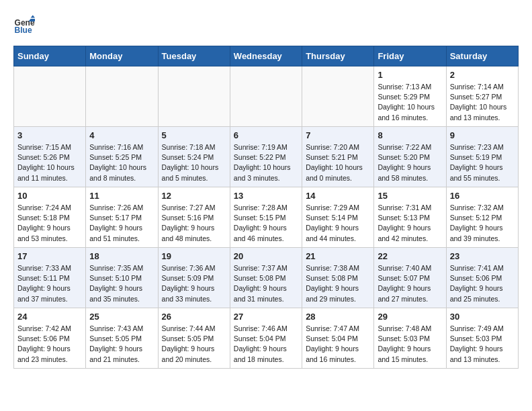 Image resolution: width=532 pixels, height=411 pixels. What do you see at coordinates (122, 317) in the screenshot?
I see `day-number: 25` at bounding box center [122, 317].